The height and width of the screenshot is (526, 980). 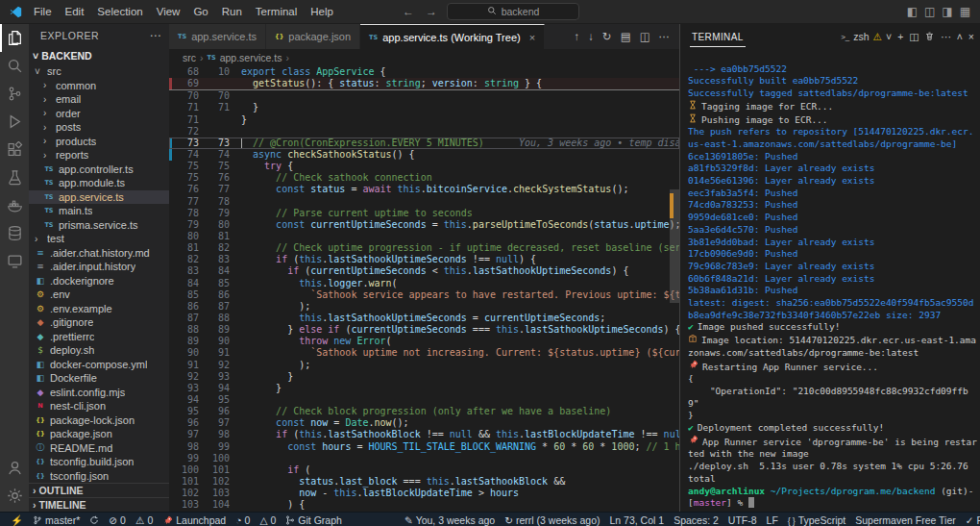 What do you see at coordinates (425, 132) in the screenshot?
I see `code-line: 72` at bounding box center [425, 132].